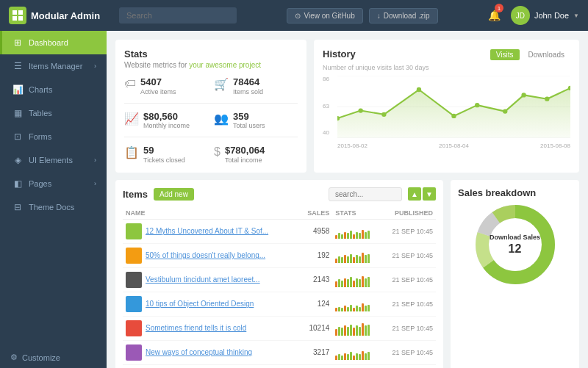  I want to click on search-input, so click(178, 15).